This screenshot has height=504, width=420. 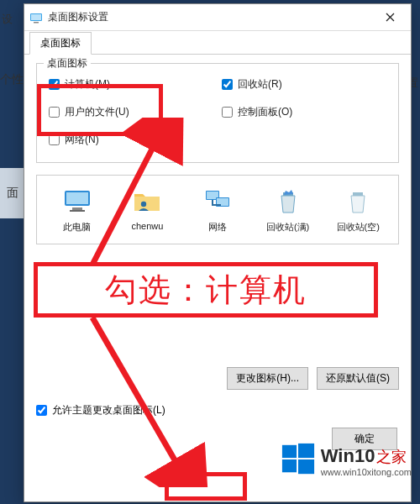 What do you see at coordinates (7, 19) in the screenshot?
I see `background-text: 设` at bounding box center [7, 19].